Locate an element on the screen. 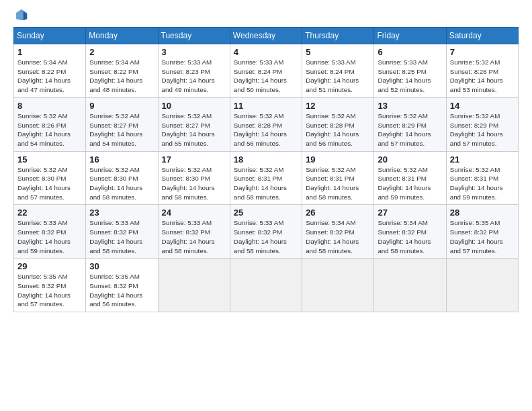 Image resolution: width=532 pixels, height=411 pixels. day-number: 6 is located at coordinates (410, 52).